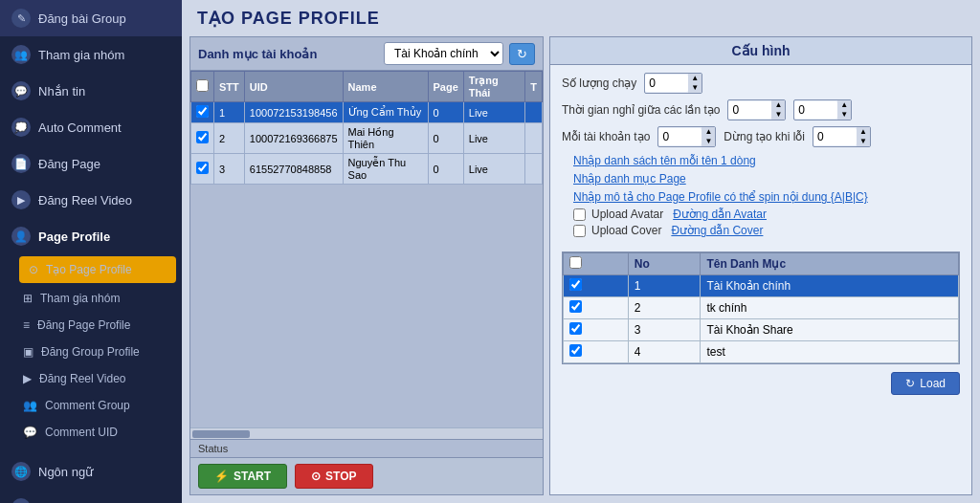 The width and height of the screenshot is (980, 503). Describe the element at coordinates (98, 270) in the screenshot. I see `sidebar-item-tao-page-profile: ⊙ Tạo Page Profile` at that location.